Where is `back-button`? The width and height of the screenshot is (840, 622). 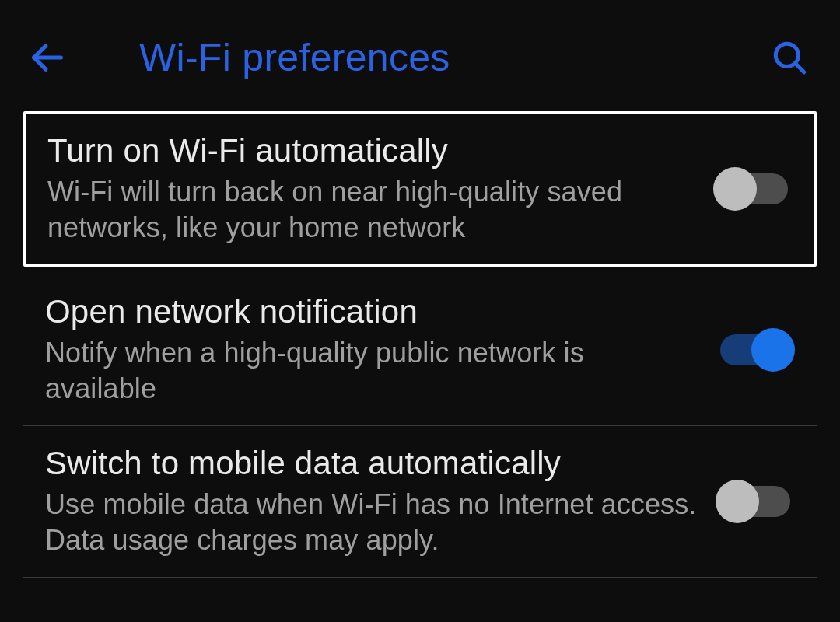 back-button is located at coordinates (47, 58).